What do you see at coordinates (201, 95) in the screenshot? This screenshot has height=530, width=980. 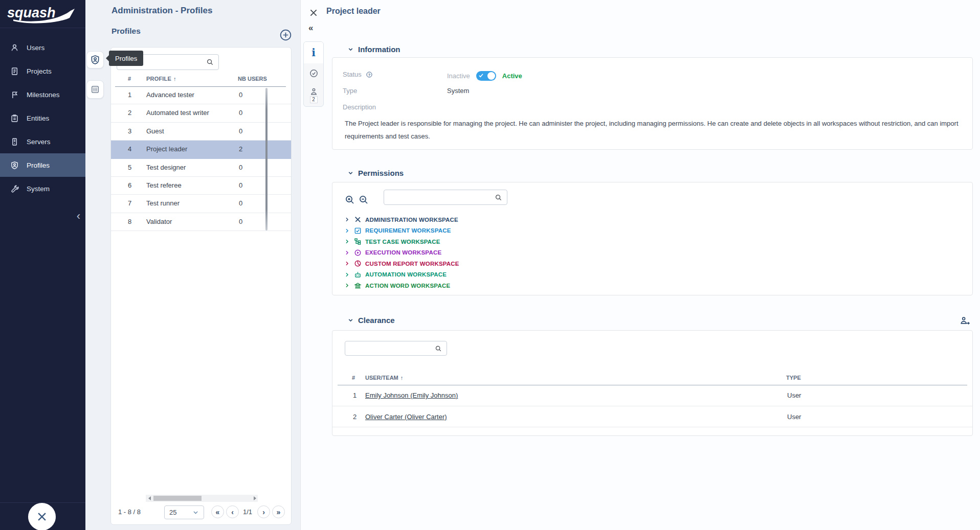 I see `table-row: 1Advanced tester0` at bounding box center [201, 95].